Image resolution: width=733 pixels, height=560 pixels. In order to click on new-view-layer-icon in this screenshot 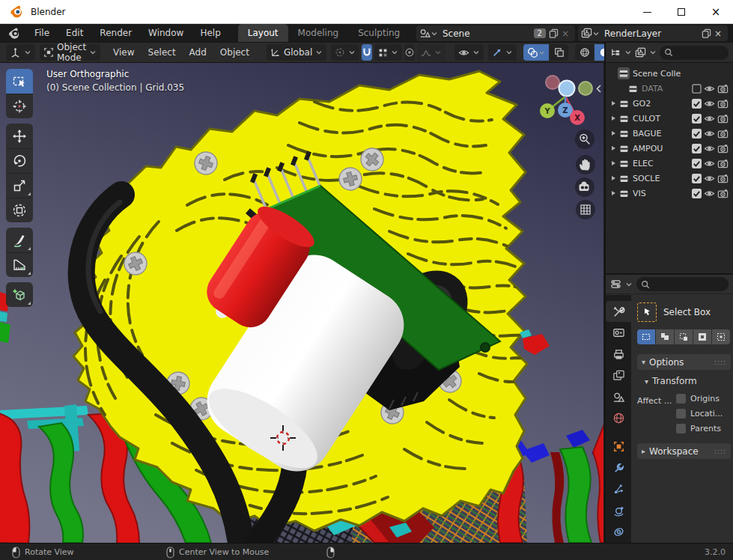, I will do `click(707, 33)`.